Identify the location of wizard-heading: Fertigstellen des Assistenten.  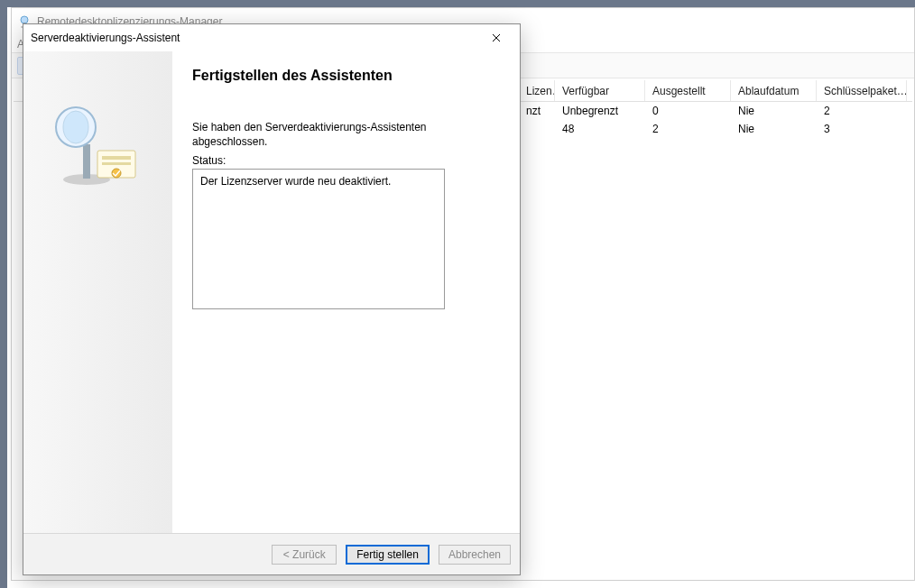
(347, 76).